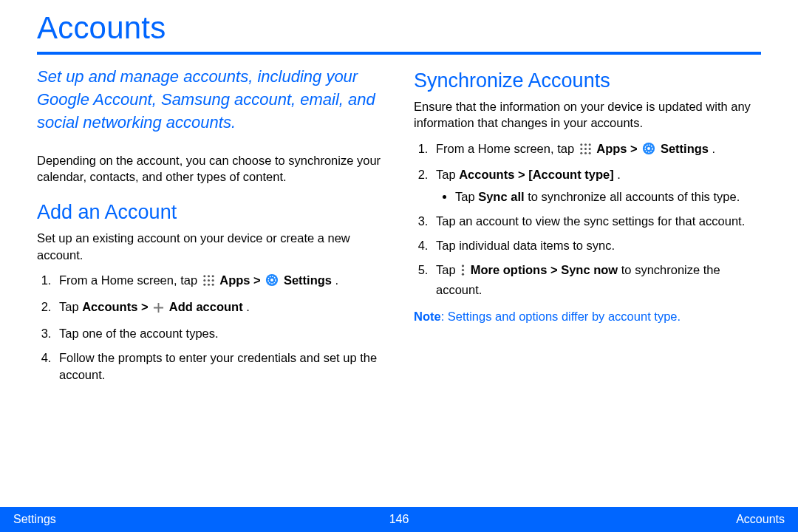 This screenshot has width=798, height=532. What do you see at coordinates (463, 273) in the screenshot?
I see `more-vert-icon` at bounding box center [463, 273].